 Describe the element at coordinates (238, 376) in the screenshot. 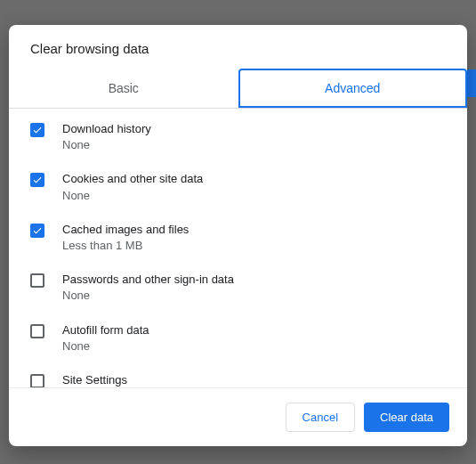

I see `list-item: Site SettingsNone` at that location.